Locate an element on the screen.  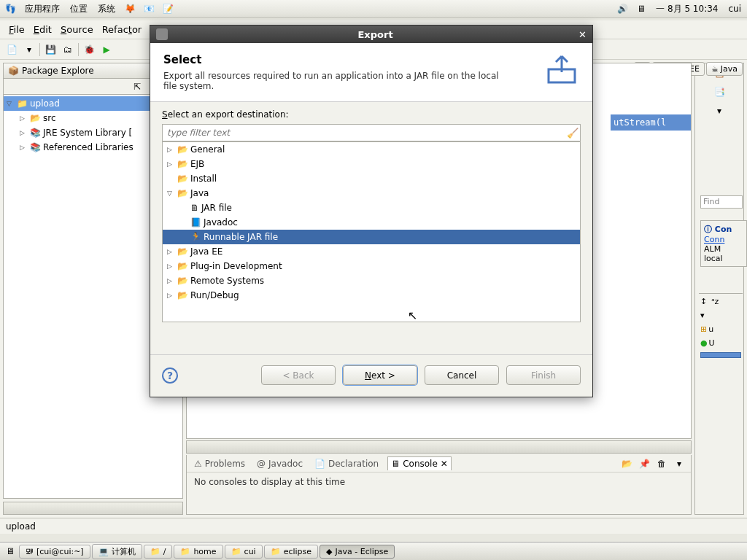
sound-icon: 🔊 is located at coordinates (622, 9).